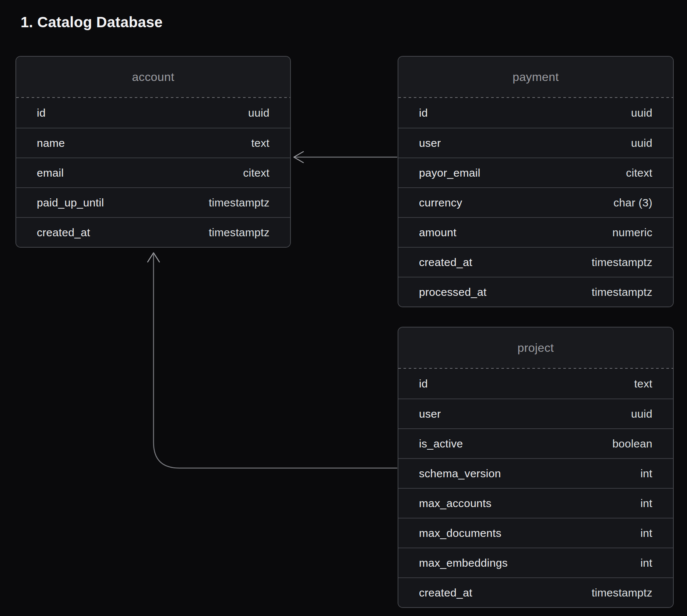 The image size is (687, 616). Describe the element at coordinates (633, 444) in the screenshot. I see `column-type: boolean` at that location.